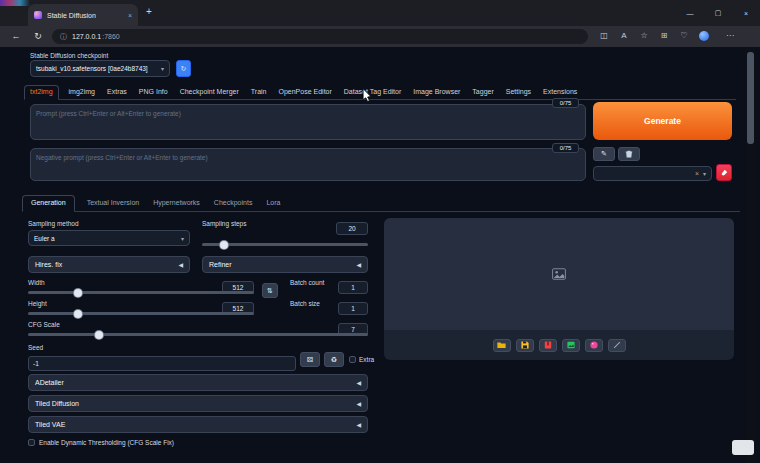 Image resolution: width=760 pixels, height=463 pixels. Describe the element at coordinates (334, 360) in the screenshot. I see `reuse-seed-button: ♻` at that location.